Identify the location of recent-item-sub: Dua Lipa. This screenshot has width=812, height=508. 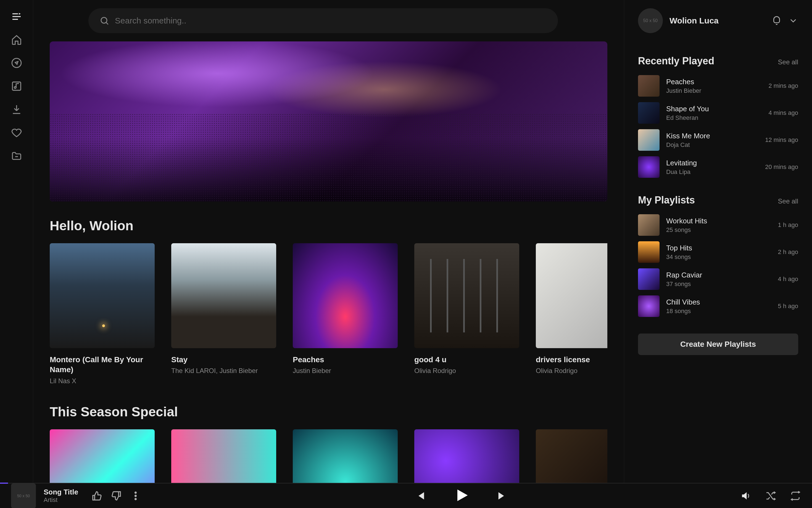
(713, 172).